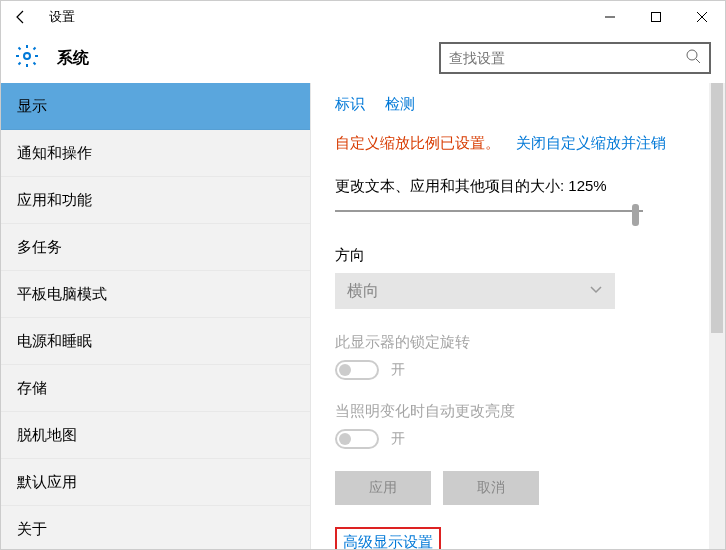 Image resolution: width=726 pixels, height=550 pixels. Describe the element at coordinates (383, 488) in the screenshot. I see `apply-button: 应用` at that location.